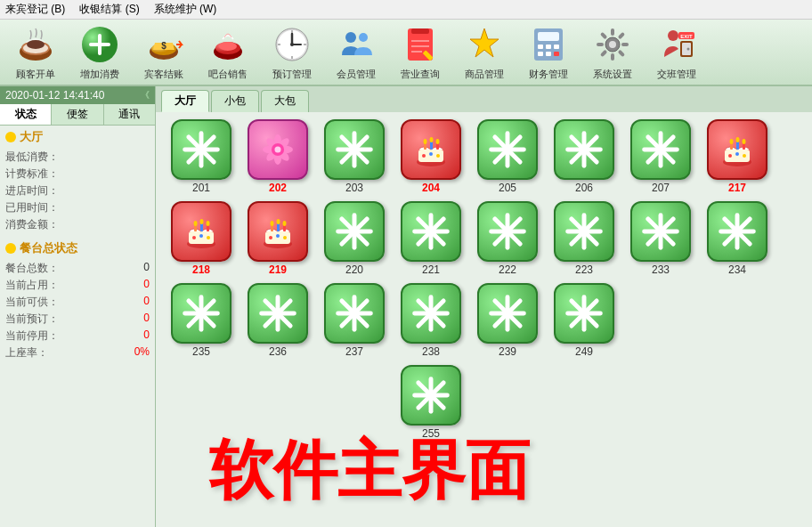  I want to click on table-row: 203, so click(354, 157).